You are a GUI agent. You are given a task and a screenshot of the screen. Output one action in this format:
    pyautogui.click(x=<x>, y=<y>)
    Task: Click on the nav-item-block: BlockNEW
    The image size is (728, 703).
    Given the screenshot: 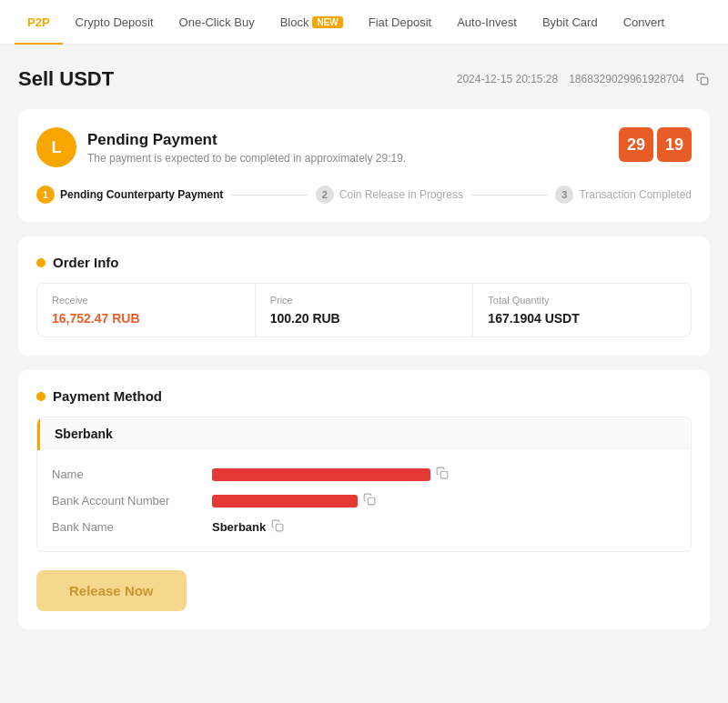 What is the action you would take?
    pyautogui.click(x=311, y=22)
    